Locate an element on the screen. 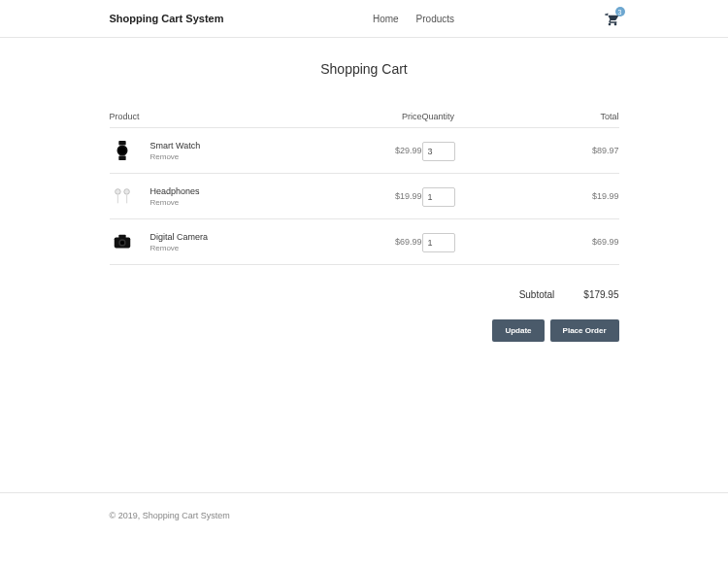 The image size is (728, 568). product-price: $69.99 is located at coordinates (383, 243).